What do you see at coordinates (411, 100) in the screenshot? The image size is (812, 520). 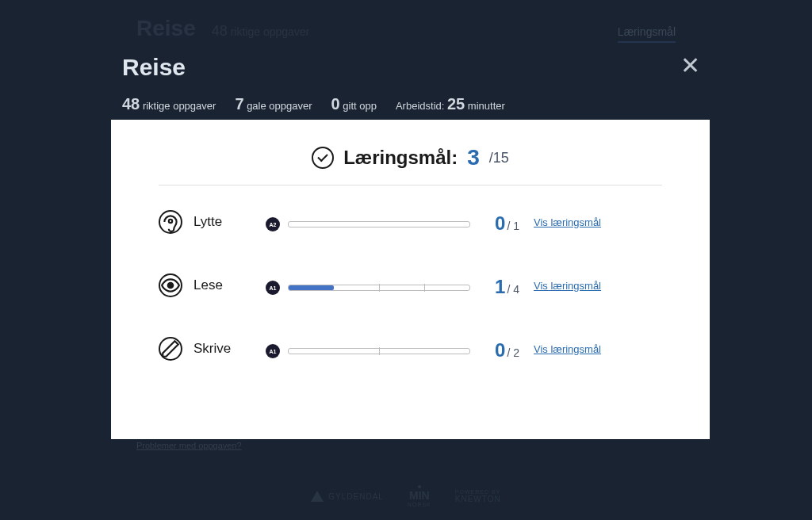 I see `modal-stats: 48 riktige oppgaver 7 gale oppgaver 0 gi…` at bounding box center [411, 100].